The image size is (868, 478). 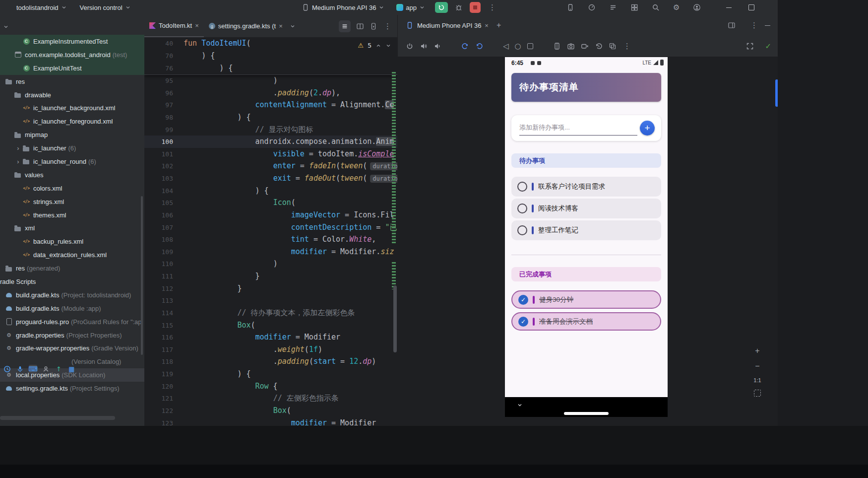 What do you see at coordinates (388, 26) in the screenshot?
I see `editor-more-kebab: ⋮` at bounding box center [388, 26].